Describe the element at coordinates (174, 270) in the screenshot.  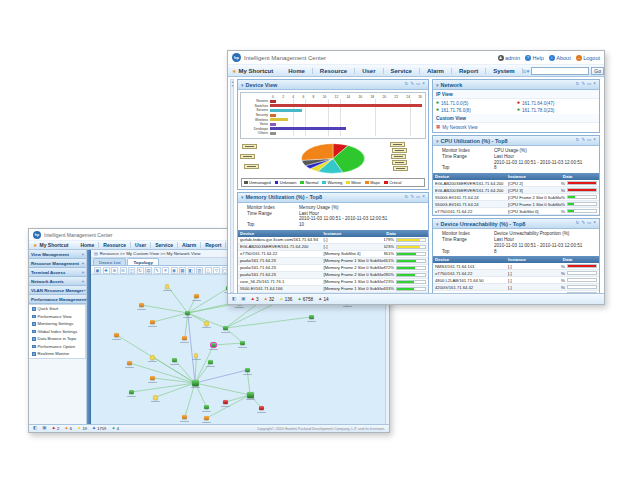
I see `locate-icon: ◉` at that location.